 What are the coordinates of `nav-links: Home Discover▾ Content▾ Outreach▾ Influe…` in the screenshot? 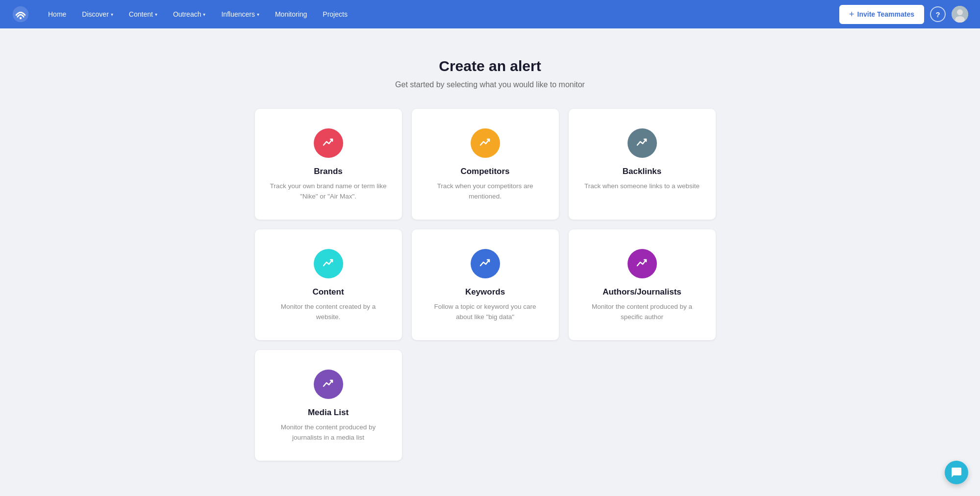 It's located at (440, 14).